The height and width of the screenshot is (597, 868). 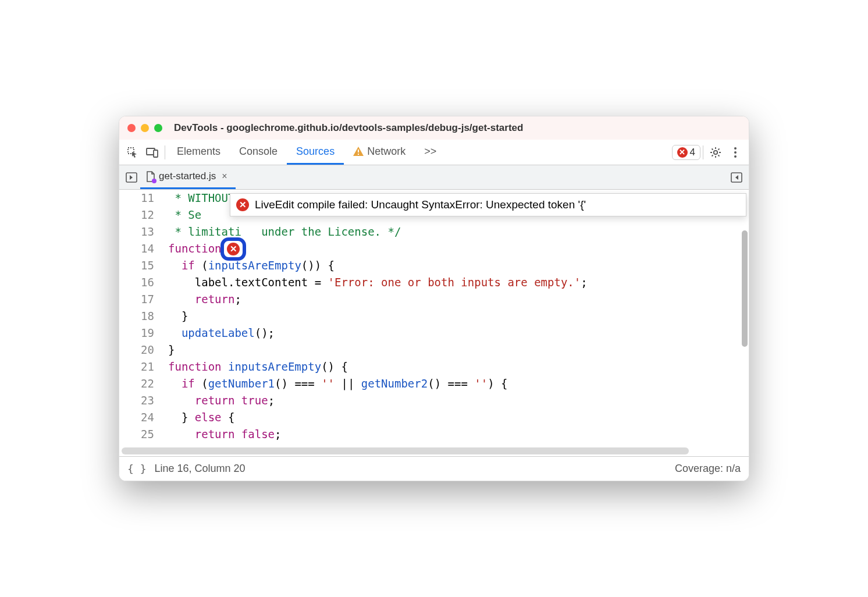 I want to click on file-icon, so click(x=151, y=177).